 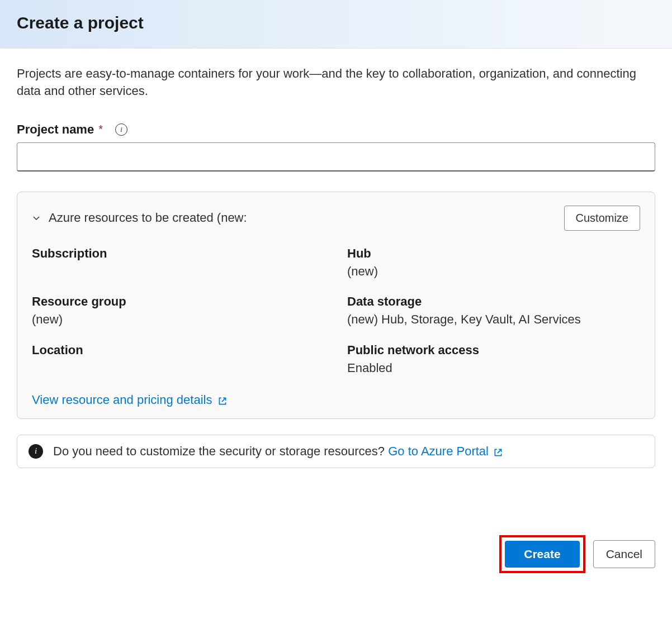 I want to click on resource-network: Public network access Enabled, so click(x=494, y=360).